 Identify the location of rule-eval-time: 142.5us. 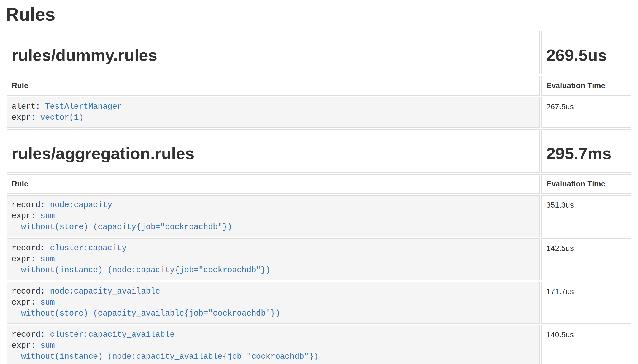
(560, 248).